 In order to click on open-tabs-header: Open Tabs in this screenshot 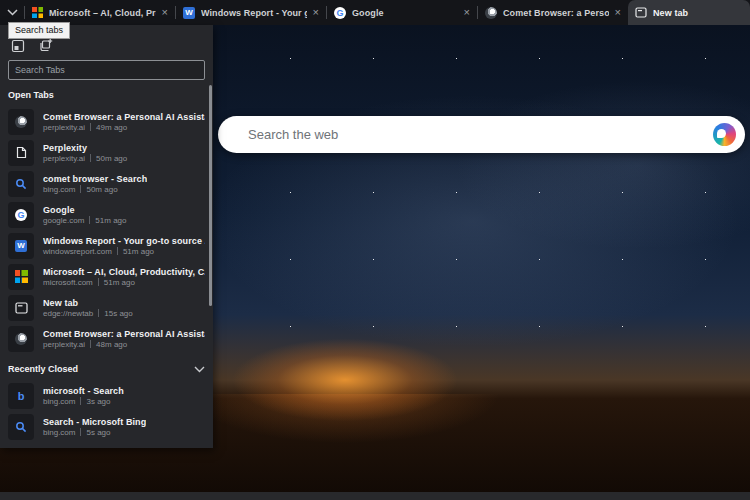, I will do `click(106, 95)`.